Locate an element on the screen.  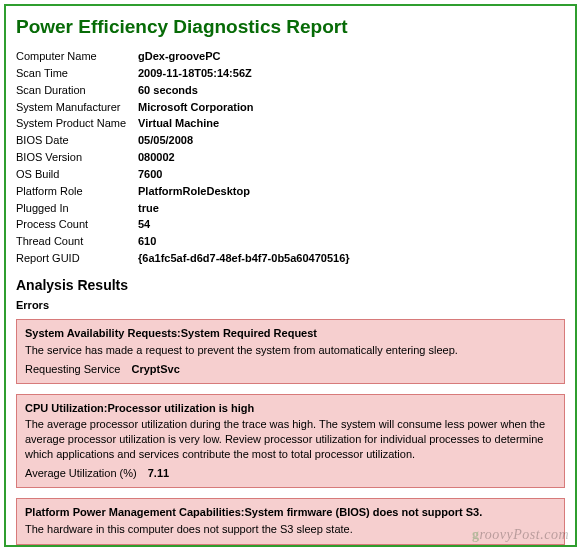
error-title: Platform Power Management Capabilities:S… is located at coordinates (290, 512).